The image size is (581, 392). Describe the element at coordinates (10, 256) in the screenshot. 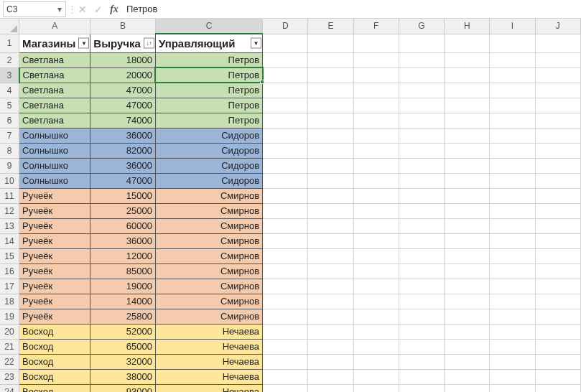

I see `row-header: 15` at that location.